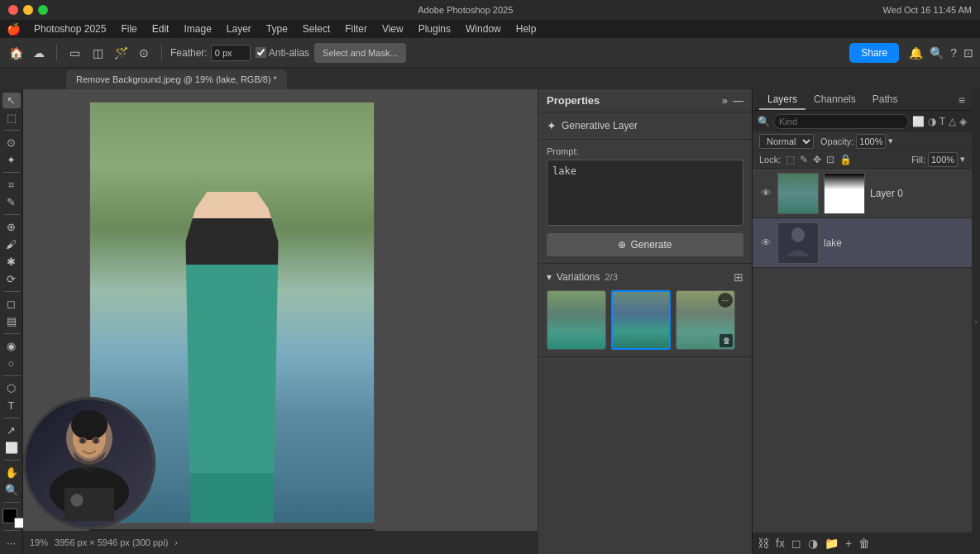 The image size is (980, 554). I want to click on filter-pixel-icon: ⬜, so click(918, 122).